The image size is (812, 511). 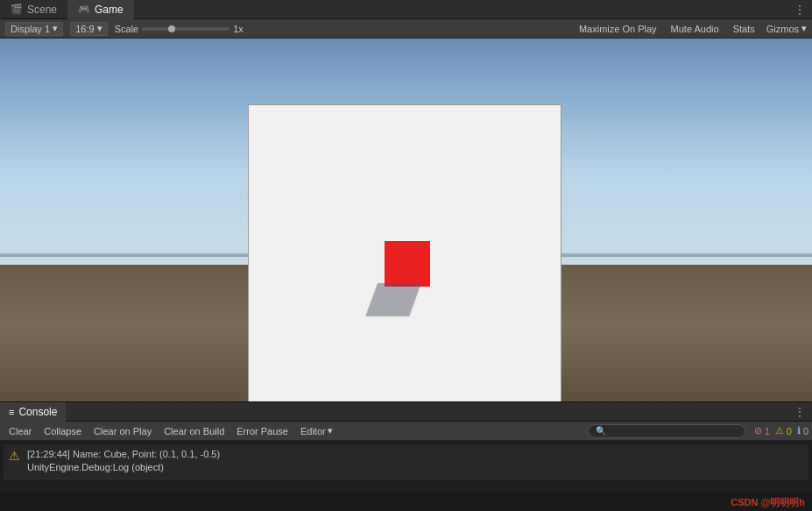 What do you see at coordinates (406, 431) in the screenshot?
I see `console-toolbar: Clear Collapse Clear on Play Clear on Bu…` at bounding box center [406, 431].